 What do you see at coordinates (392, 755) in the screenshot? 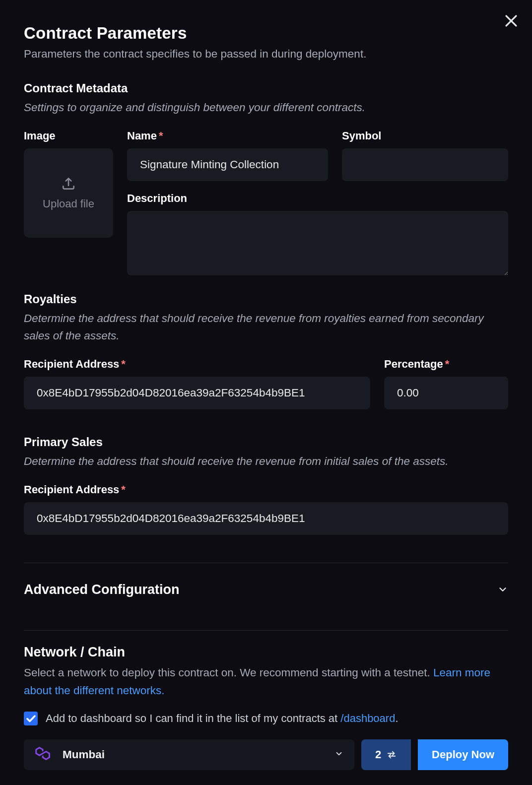
I see `swap-icon` at bounding box center [392, 755].